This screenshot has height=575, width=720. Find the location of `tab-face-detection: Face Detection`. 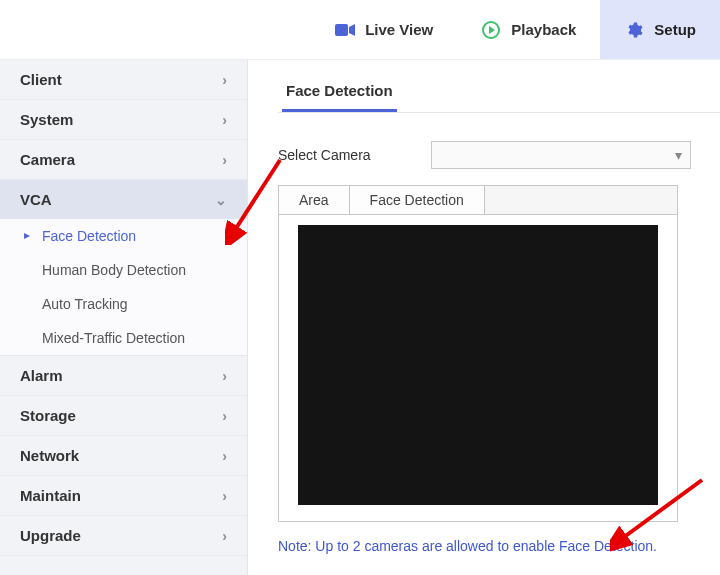

tab-face-detection: Face Detection is located at coordinates (340, 95).